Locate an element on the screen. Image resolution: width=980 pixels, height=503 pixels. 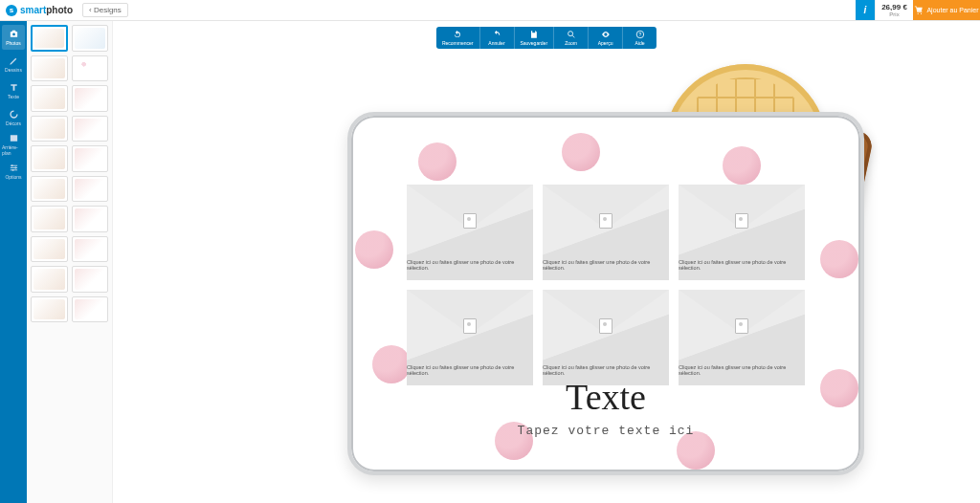
cart-icon is located at coordinates (919, 11).